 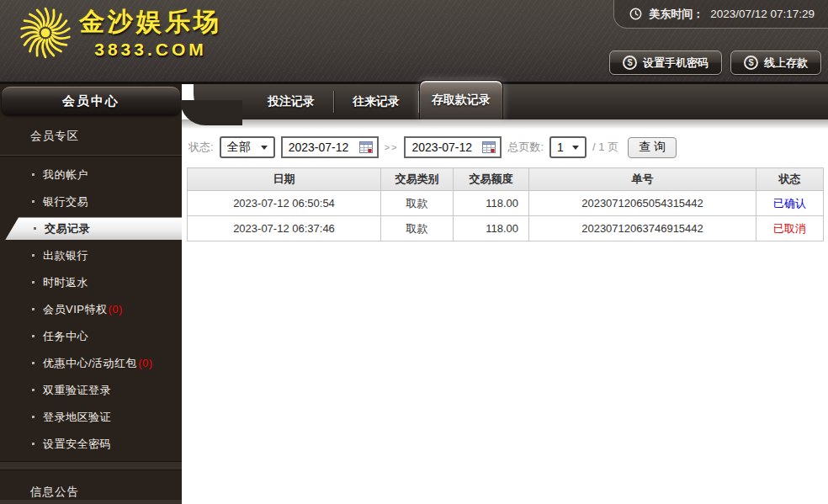 What do you see at coordinates (75, 310) in the screenshot?
I see `sidebar-item-label: 会员VIP特权` at bounding box center [75, 310].